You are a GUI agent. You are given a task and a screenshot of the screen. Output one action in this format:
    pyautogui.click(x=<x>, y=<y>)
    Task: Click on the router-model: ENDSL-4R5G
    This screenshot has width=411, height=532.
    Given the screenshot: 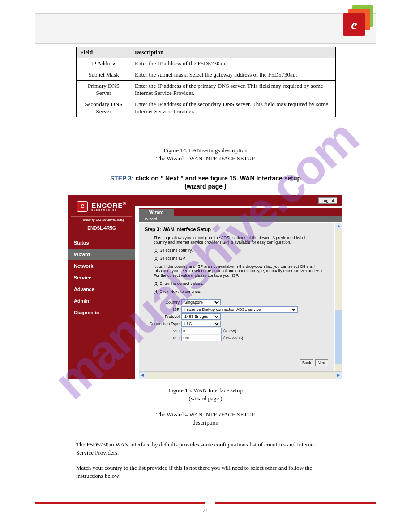 What is the action you would take?
    pyautogui.click(x=102, y=228)
    